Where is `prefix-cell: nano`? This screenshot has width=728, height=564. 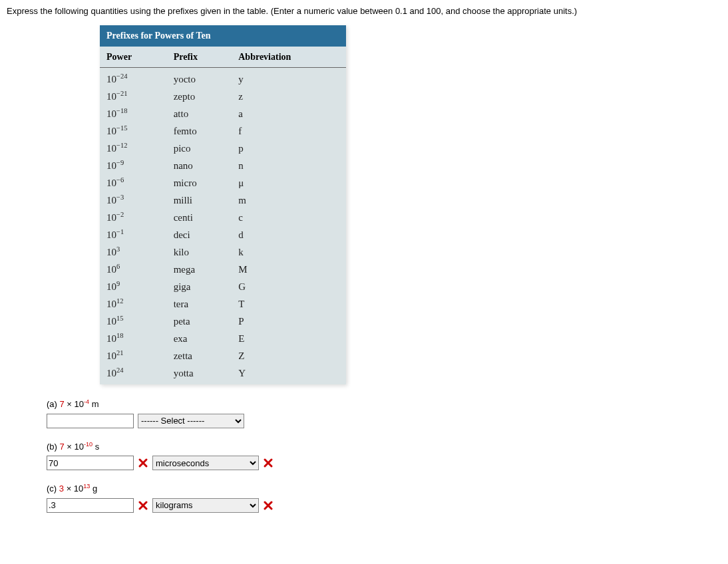 prefix-cell: nano is located at coordinates (200, 166).